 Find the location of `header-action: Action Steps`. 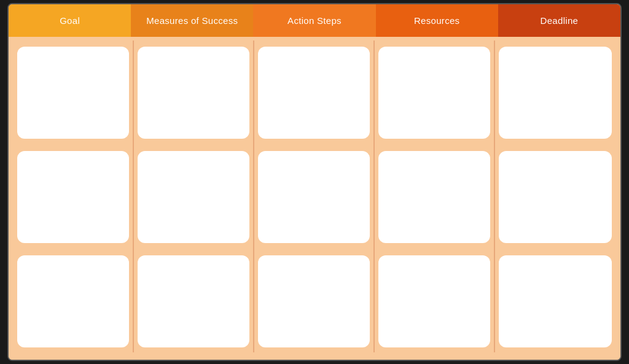

header-action: Action Steps is located at coordinates (314, 21).